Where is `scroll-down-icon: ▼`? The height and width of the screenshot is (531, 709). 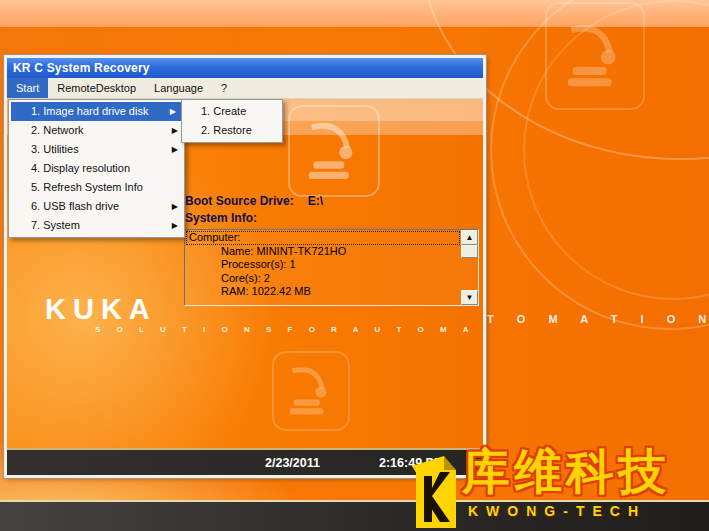 scroll-down-icon: ▼ is located at coordinates (470, 298).